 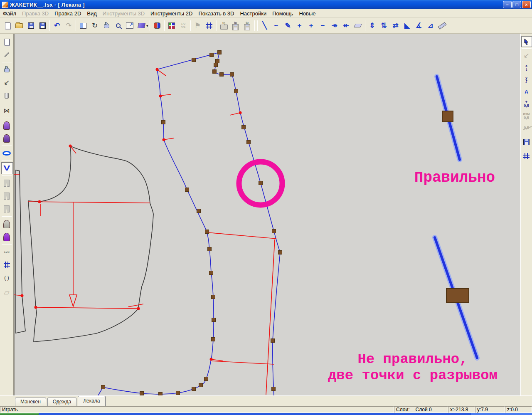 What do you see at coordinates (7, 42) in the screenshot?
I see `flip-page-button` at bounding box center [7, 42].